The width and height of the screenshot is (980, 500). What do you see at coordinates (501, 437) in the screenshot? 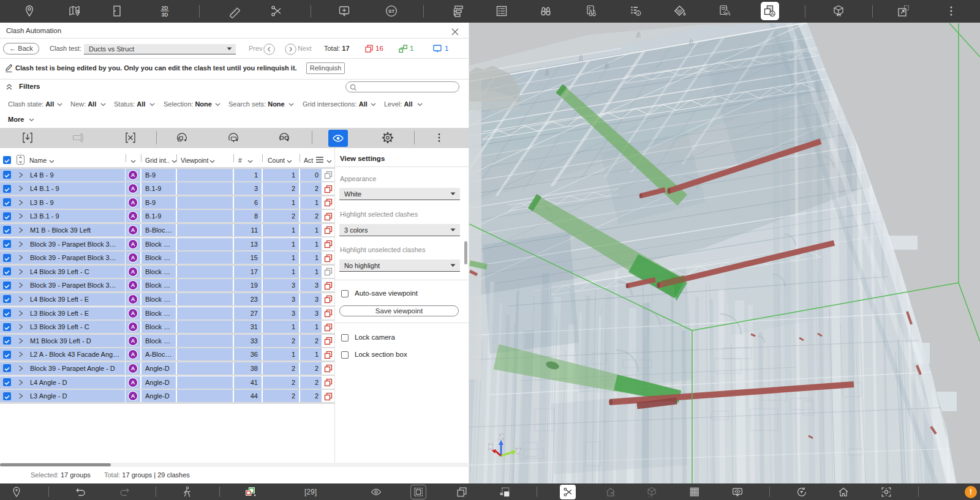
I see `svg-text: Z` at bounding box center [501, 437].